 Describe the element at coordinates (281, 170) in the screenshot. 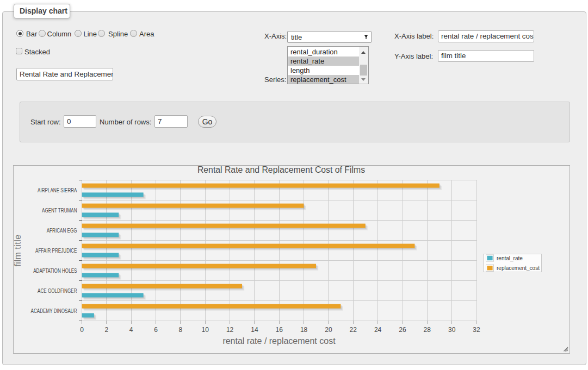

I see `svg-text:Rental Rate and Replacement Co: Rental Rate and Replacement Cost of Film…` at that location.